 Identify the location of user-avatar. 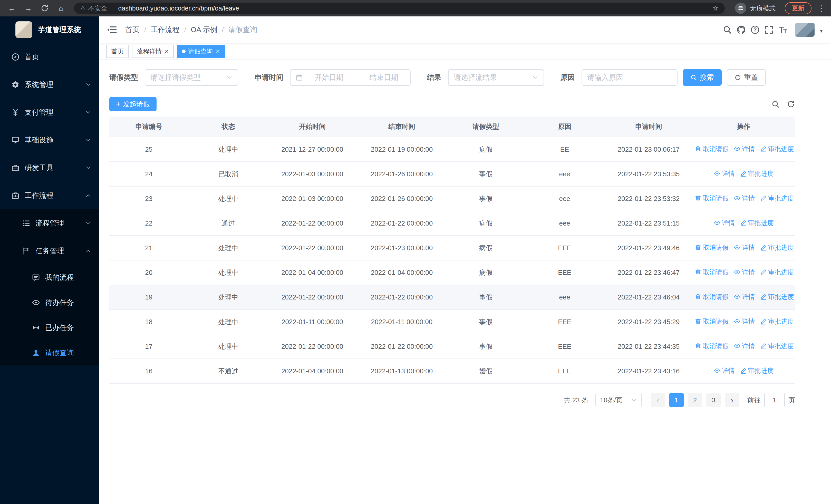
(805, 30).